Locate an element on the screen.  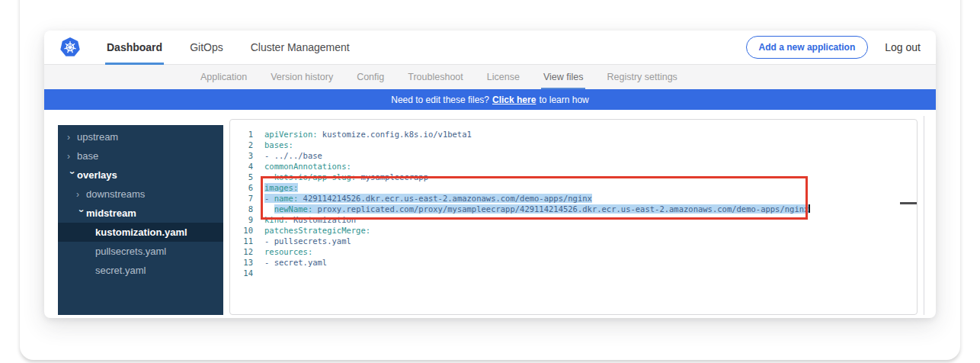
selected-text: - name: 429114214526.dkr.ecr.us-east-2.a… is located at coordinates (428, 198).